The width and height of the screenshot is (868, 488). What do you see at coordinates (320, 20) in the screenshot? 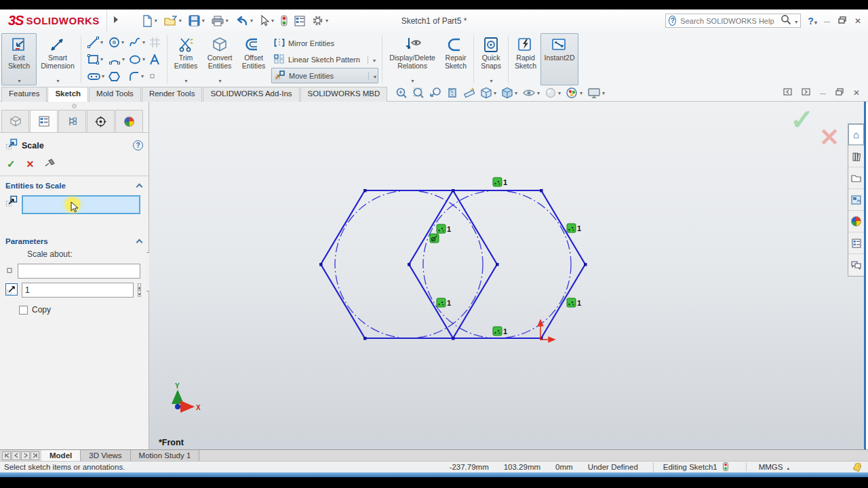
I see `options-gear-button` at bounding box center [320, 20].